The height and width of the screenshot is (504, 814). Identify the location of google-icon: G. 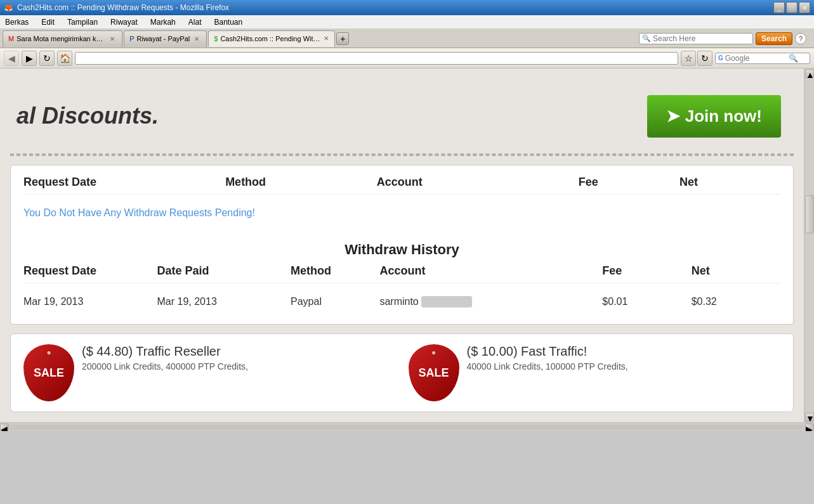
(721, 58).